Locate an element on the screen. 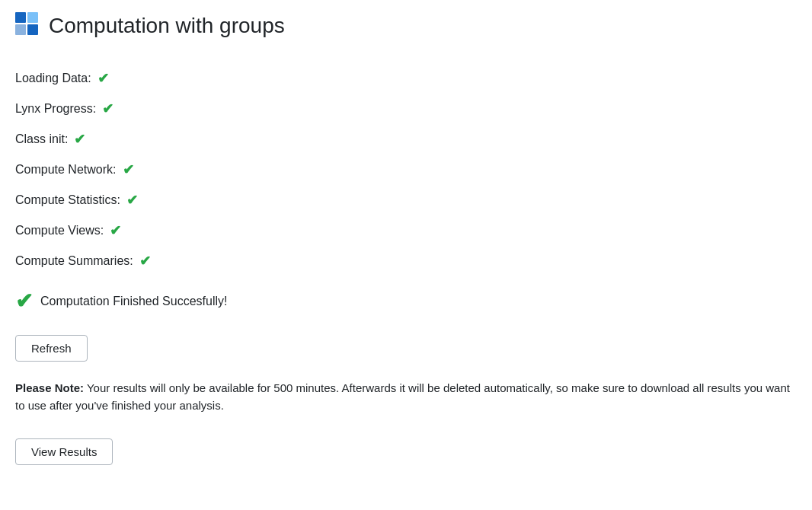  page-header: Computation with groups is located at coordinates (406, 26).